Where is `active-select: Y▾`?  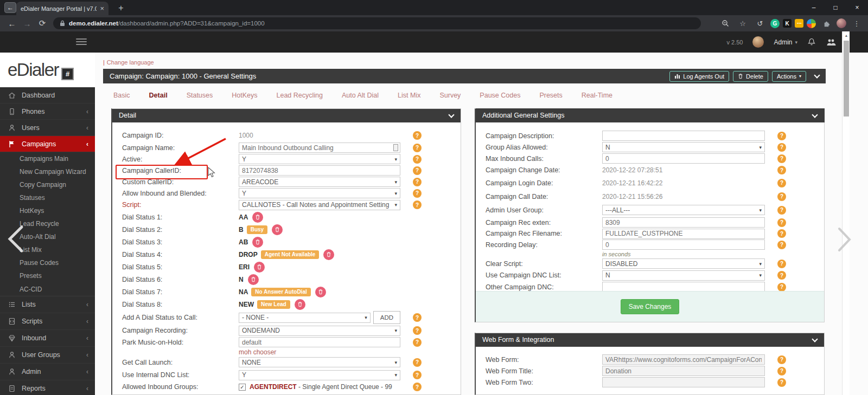
active-select: Y▾ is located at coordinates (320, 159).